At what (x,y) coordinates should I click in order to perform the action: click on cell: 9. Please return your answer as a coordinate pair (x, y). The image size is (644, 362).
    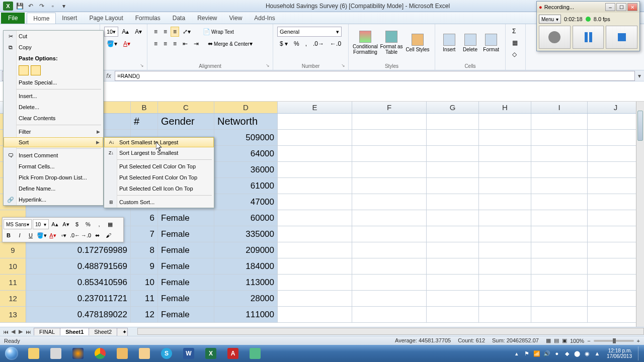
    Looking at the image, I should click on (144, 266).